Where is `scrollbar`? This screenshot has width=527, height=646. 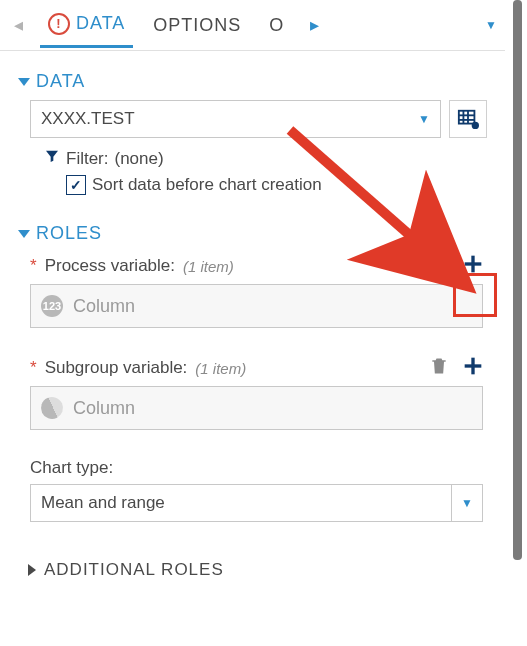
scrollbar is located at coordinates (516, 323).